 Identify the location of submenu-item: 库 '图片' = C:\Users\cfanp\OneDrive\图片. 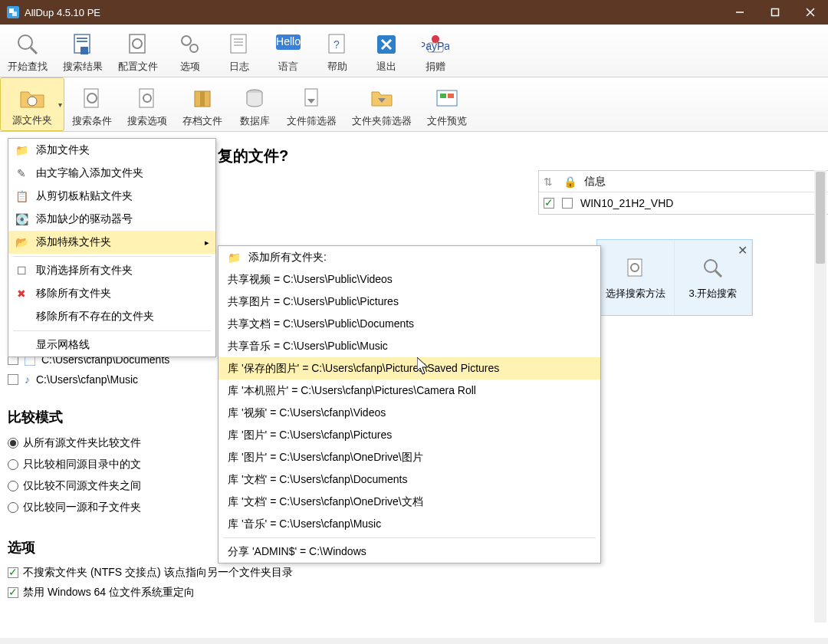
(409, 457).